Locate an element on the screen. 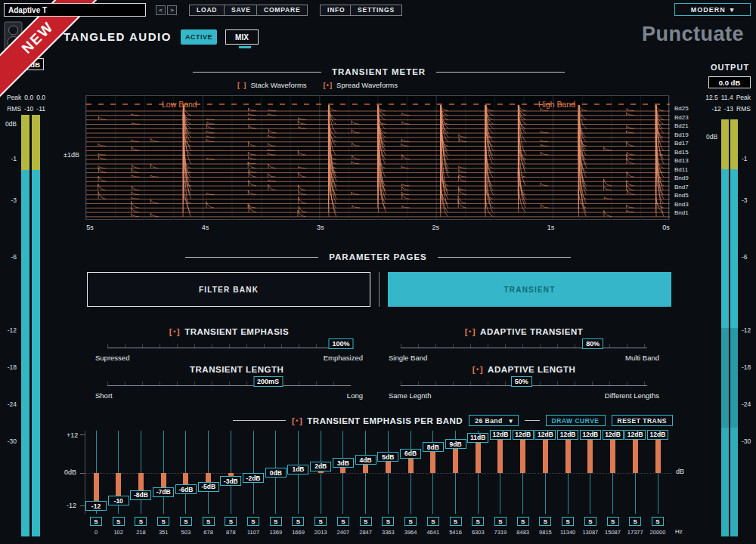 This screenshot has width=756, height=544. band-value-label: 3dB is located at coordinates (343, 462).